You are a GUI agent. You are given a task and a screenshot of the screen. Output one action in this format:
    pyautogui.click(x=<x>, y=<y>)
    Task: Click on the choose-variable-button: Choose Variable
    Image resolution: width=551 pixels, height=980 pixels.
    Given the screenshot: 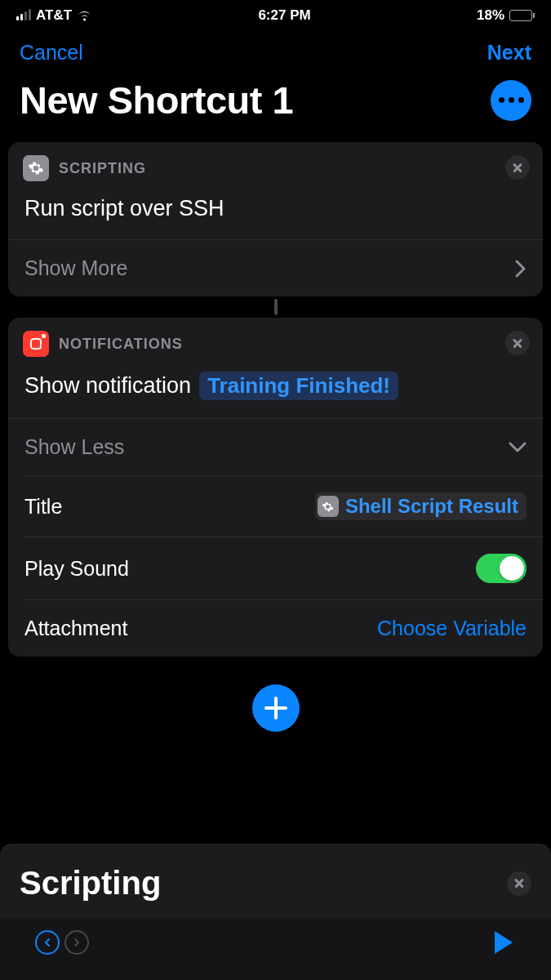 What is the action you would take?
    pyautogui.click(x=452, y=629)
    